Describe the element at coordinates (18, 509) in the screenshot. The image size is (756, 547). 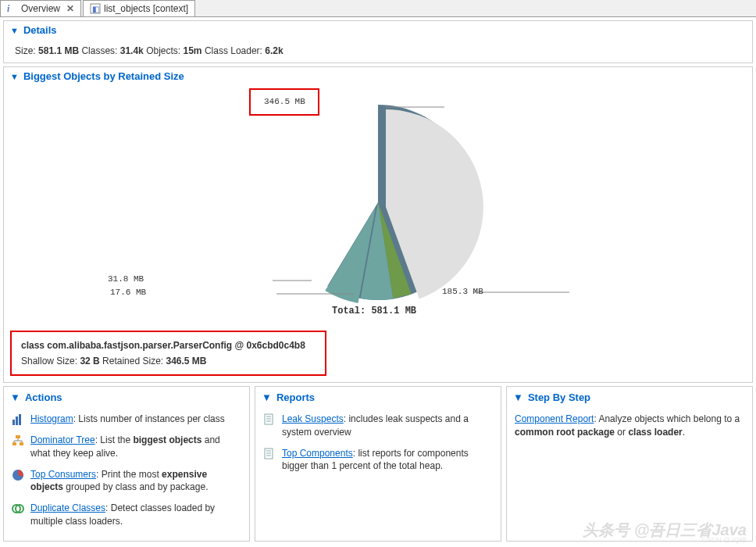
I see `duplicate-icon` at that location.